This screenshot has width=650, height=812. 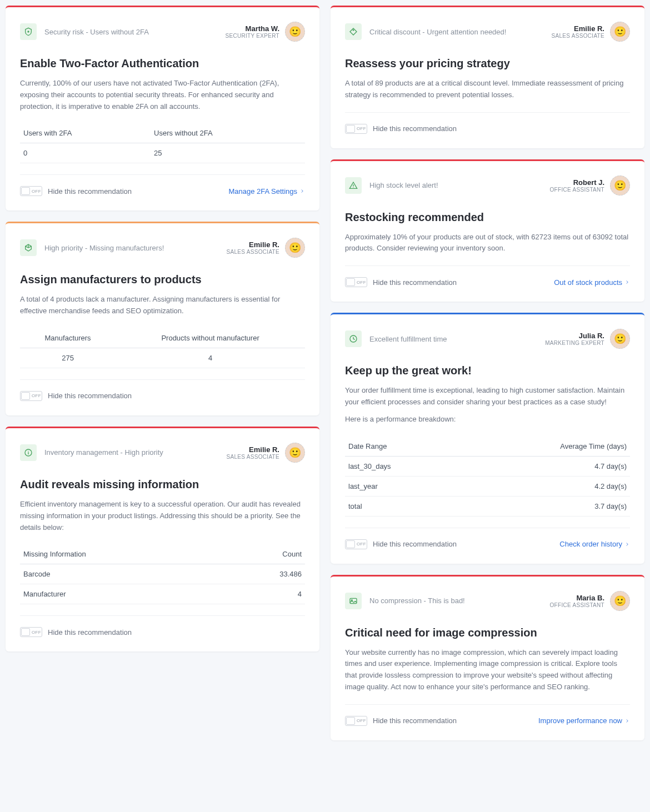 I want to click on table-header: Count, so click(x=263, y=554).